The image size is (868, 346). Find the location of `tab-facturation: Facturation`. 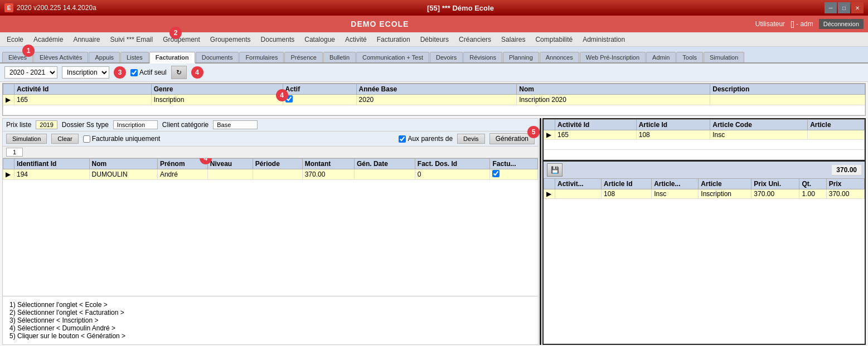

tab-facturation: Facturation is located at coordinates (172, 58).